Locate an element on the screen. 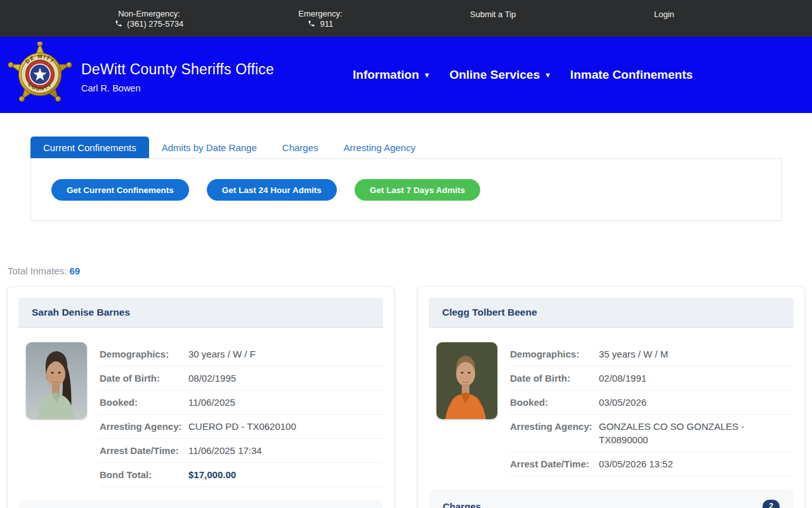  detail-row: Date of Birth:08/02/1995 is located at coordinates (241, 378).